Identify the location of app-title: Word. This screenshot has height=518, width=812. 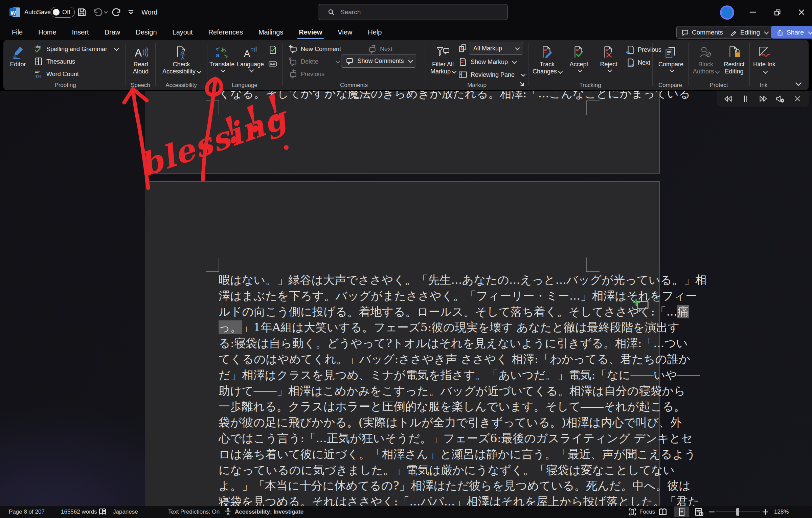
(150, 12).